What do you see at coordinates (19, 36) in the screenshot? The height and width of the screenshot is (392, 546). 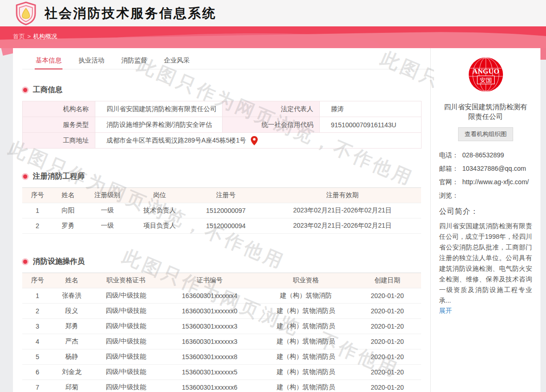 I see `breadcrumb-home-link: 首页` at bounding box center [19, 36].